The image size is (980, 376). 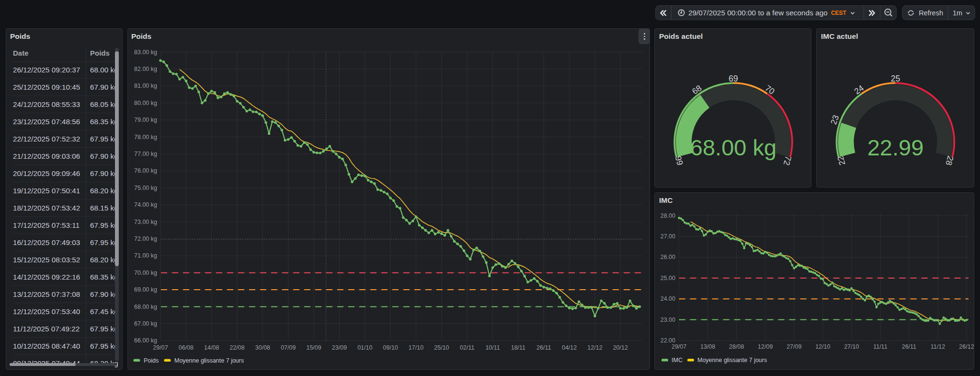 I want to click on svg-text: 80.00 kg, so click(x=146, y=103).